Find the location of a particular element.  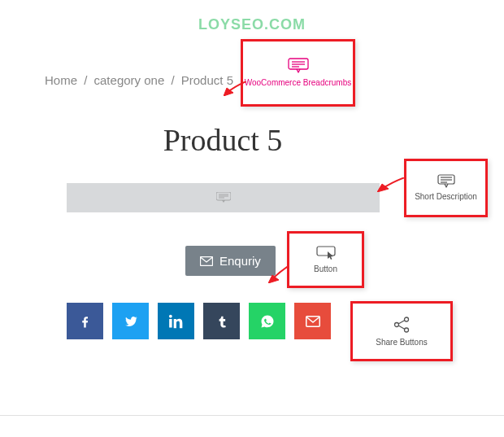

share-twitter is located at coordinates (130, 321).